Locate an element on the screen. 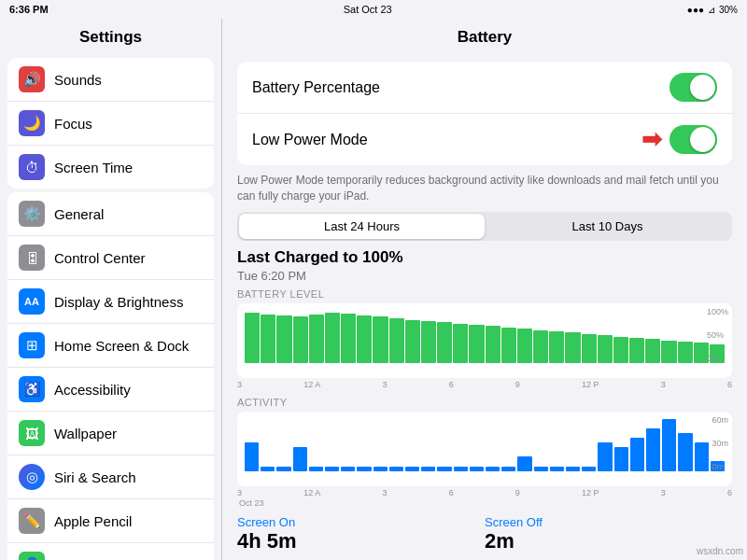  segment-10d: Last 10 Days is located at coordinates (607, 226).